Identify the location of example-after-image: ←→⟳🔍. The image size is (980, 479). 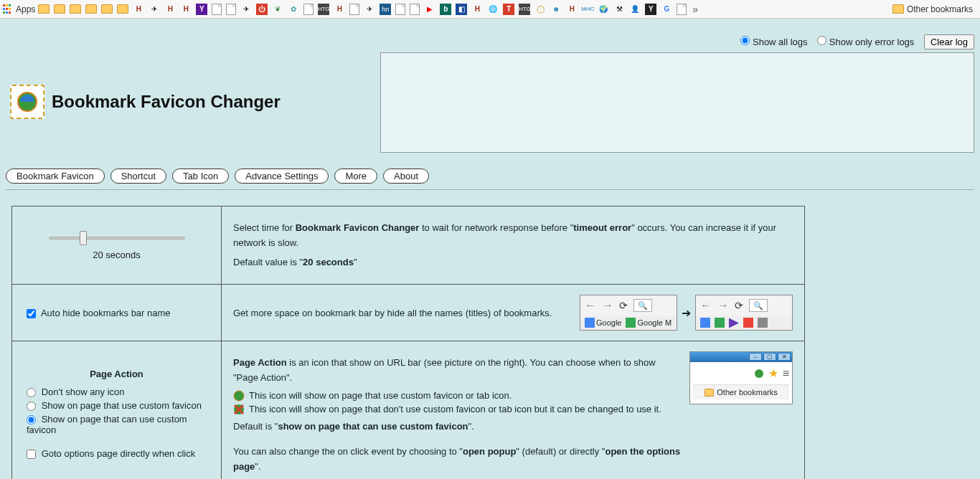
(744, 313).